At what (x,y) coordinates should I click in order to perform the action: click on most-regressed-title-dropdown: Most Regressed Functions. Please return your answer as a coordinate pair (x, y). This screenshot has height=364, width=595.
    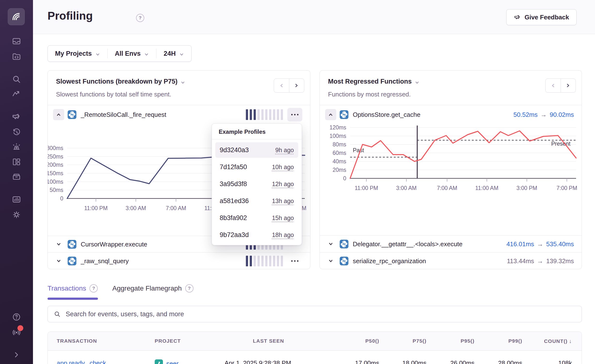
    Looking at the image, I should click on (434, 81).